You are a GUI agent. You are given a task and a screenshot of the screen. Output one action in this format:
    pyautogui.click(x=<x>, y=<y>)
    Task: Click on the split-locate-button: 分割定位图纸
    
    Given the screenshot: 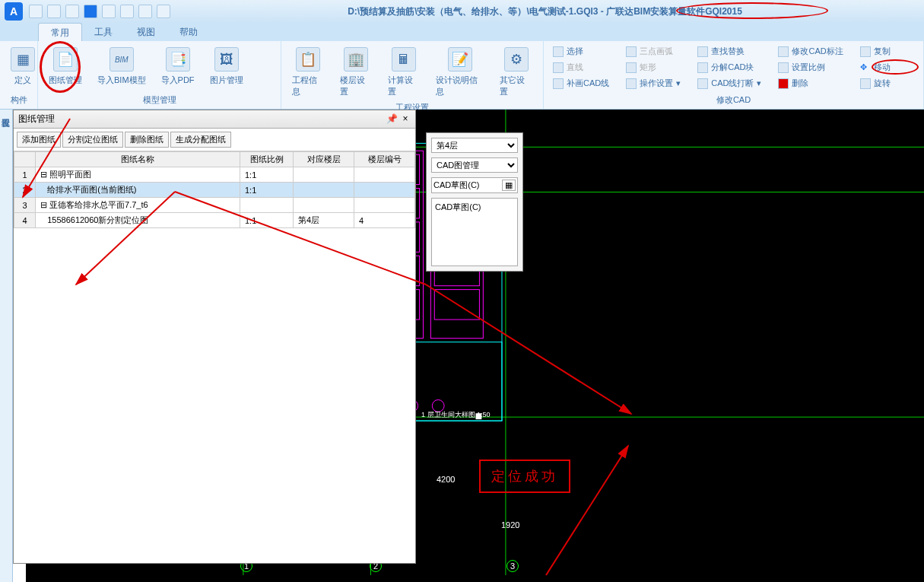 What is the action you would take?
    pyautogui.click(x=93, y=140)
    